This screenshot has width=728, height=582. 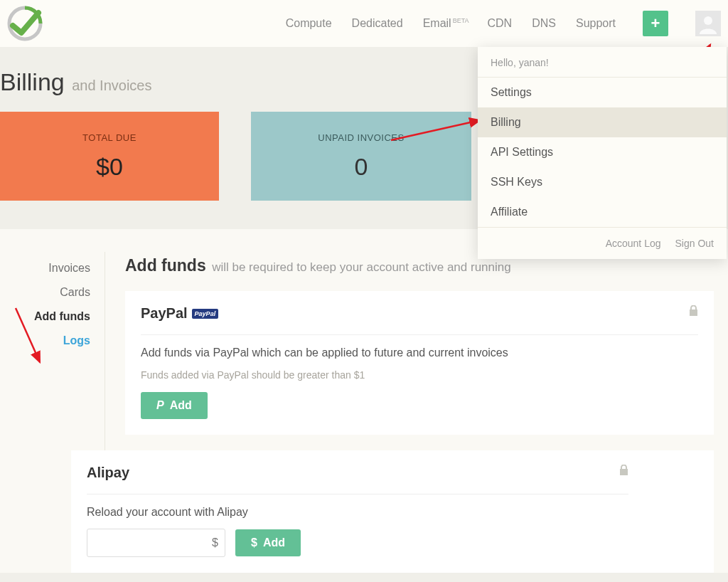 What do you see at coordinates (596, 23) in the screenshot?
I see `nav-support: Support` at bounding box center [596, 23].